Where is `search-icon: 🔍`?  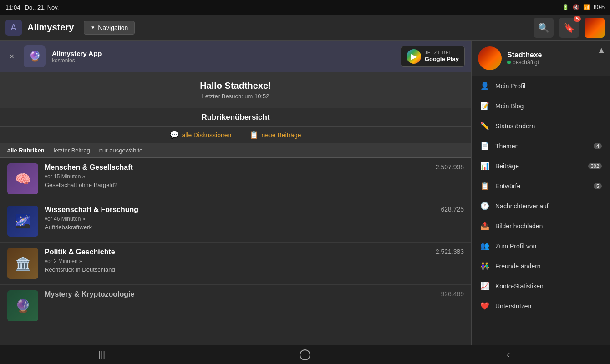 search-icon: 🔍 is located at coordinates (544, 28).